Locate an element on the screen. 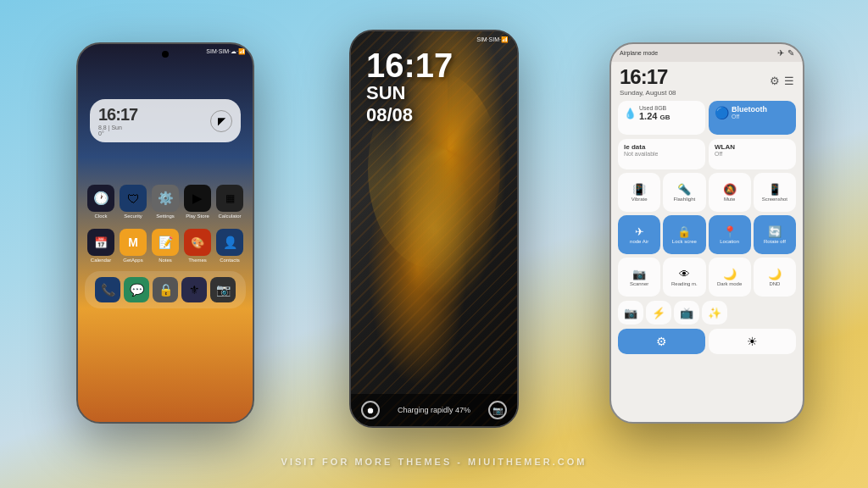 Image resolution: width=868 pixels, height=488 pixels. extra-btn1: 📷 is located at coordinates (631, 313).